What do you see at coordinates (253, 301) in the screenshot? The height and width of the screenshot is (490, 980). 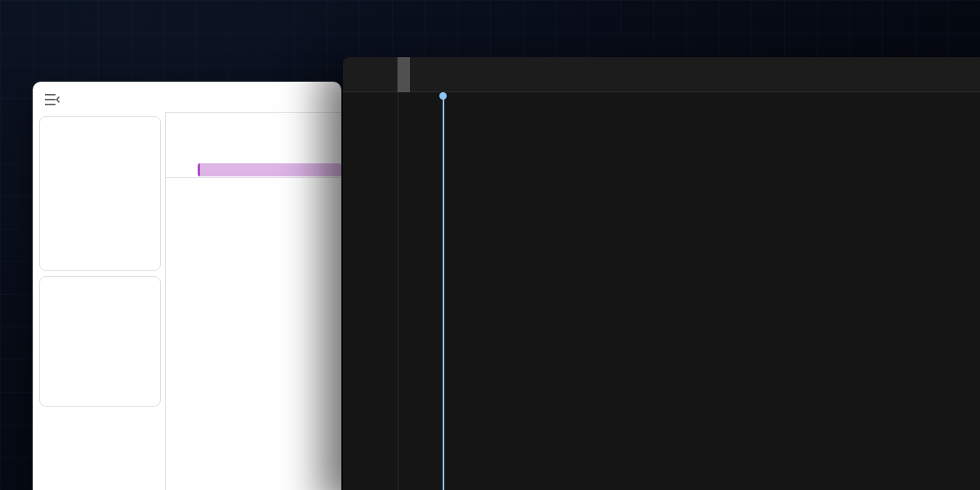 I see `day-view` at bounding box center [253, 301].